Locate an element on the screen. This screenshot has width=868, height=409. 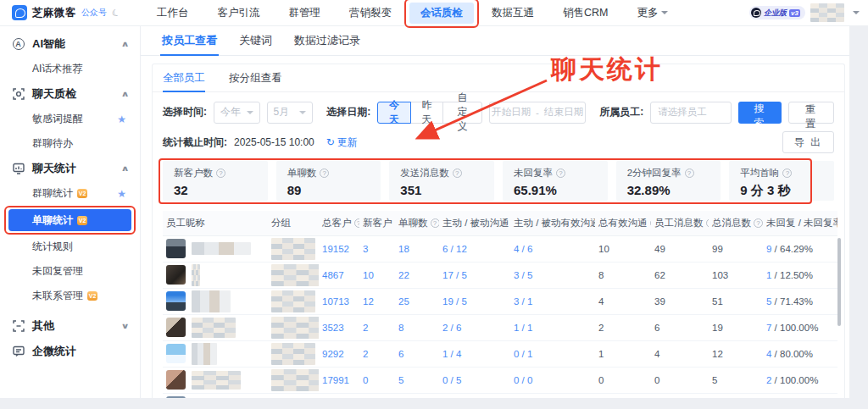
sidebar-item-9: 统计规则 is located at coordinates (70, 247).